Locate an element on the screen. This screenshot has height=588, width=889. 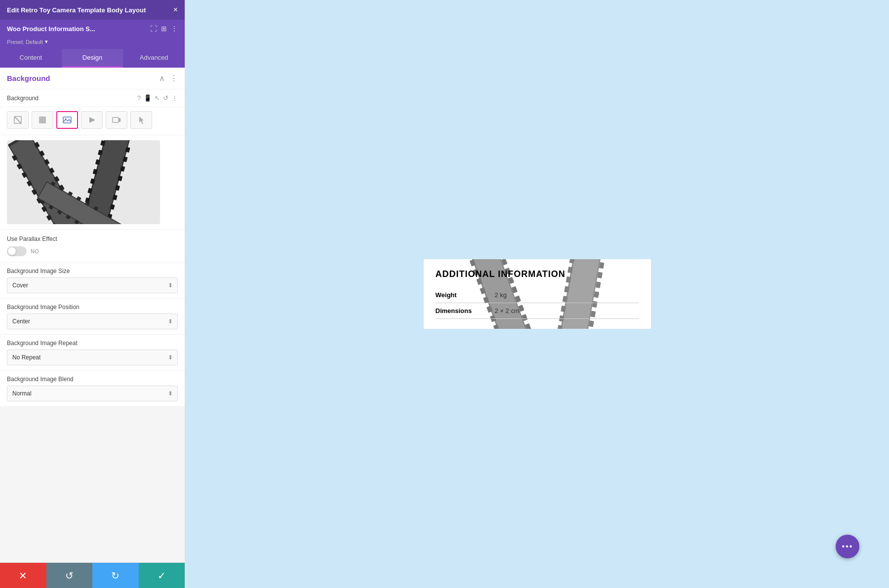
image-blend-label: Background Image Blend is located at coordinates (92, 379).